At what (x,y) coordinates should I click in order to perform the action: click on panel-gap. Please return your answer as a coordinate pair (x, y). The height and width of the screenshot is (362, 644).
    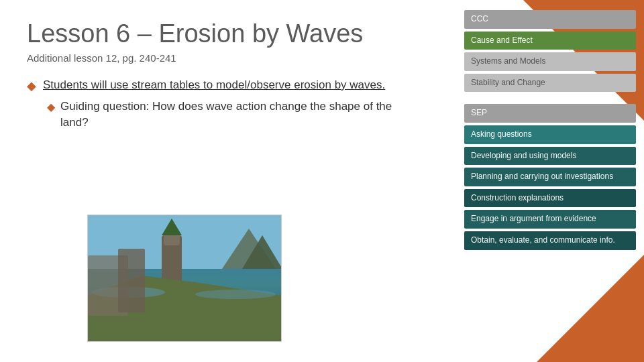
    Looking at the image, I should click on (550, 98).